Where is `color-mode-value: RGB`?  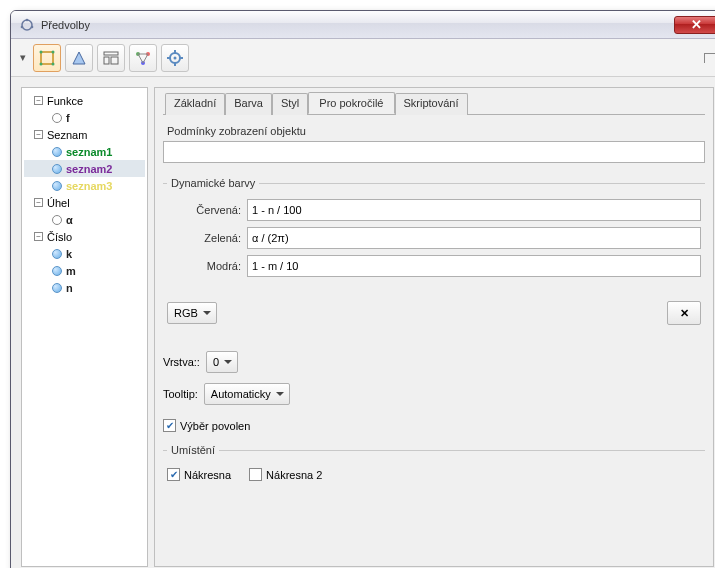
color-mode-value: RGB is located at coordinates (186, 313).